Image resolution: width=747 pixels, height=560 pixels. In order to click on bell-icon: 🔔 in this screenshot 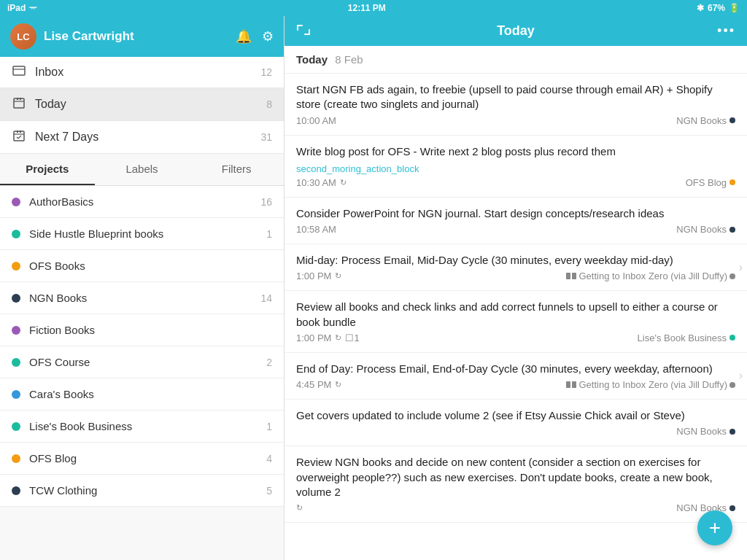, I will do `click(244, 36)`.